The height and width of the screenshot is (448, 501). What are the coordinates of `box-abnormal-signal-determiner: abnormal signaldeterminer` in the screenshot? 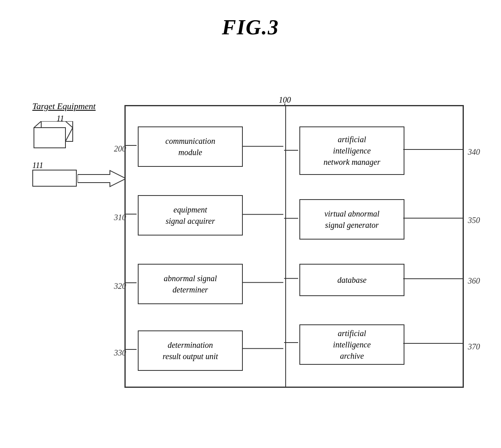 It's located at (190, 284).